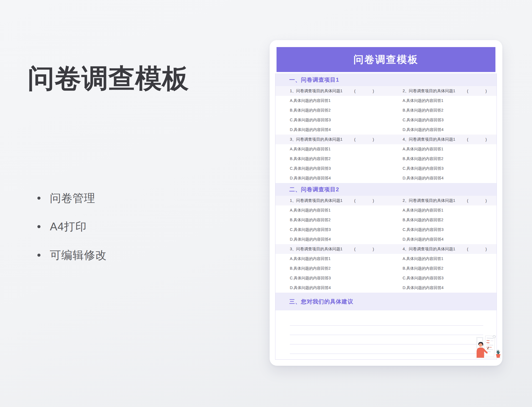 The width and height of the screenshot is (532, 407). Describe the element at coordinates (441, 249) in the screenshot. I see `question-cell: 4、问卷调查项目的具体问题1()` at that location.